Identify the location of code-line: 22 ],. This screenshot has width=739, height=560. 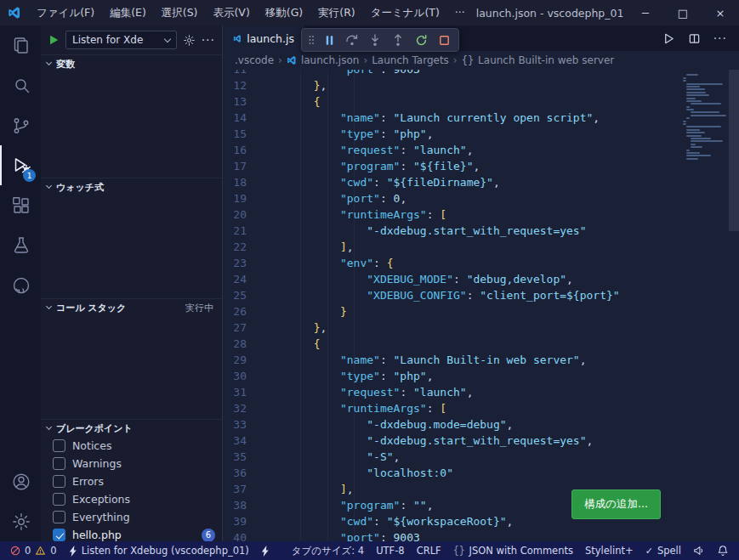
(481, 246).